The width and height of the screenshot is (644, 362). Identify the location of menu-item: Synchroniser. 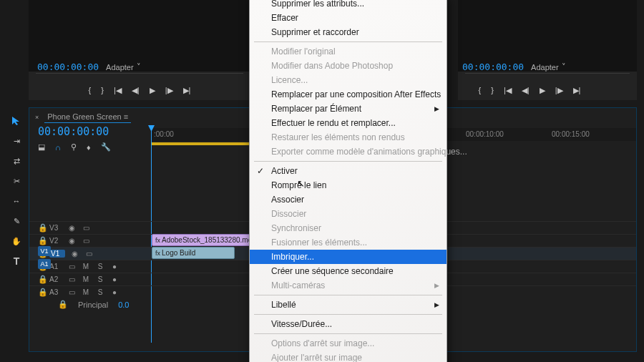
(348, 228).